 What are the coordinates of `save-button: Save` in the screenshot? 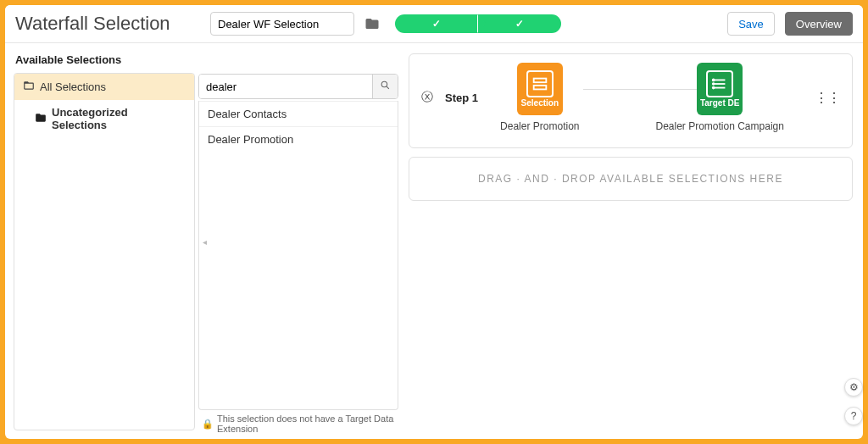 It's located at (751, 24).